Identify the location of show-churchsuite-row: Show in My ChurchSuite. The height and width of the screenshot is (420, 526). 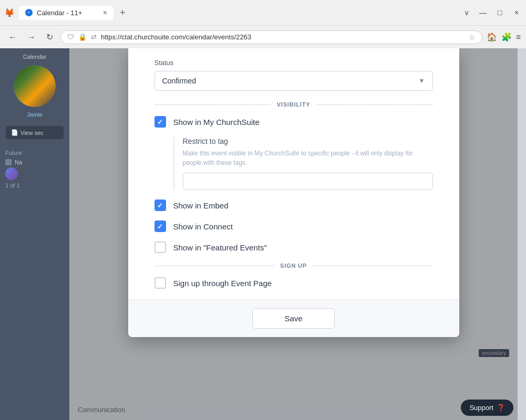
(294, 122).